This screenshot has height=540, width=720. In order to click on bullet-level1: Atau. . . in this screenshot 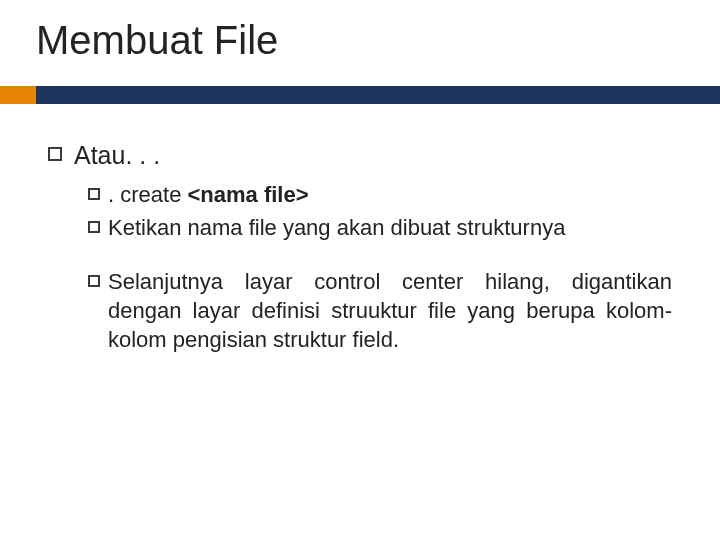, I will do `click(360, 156)`.